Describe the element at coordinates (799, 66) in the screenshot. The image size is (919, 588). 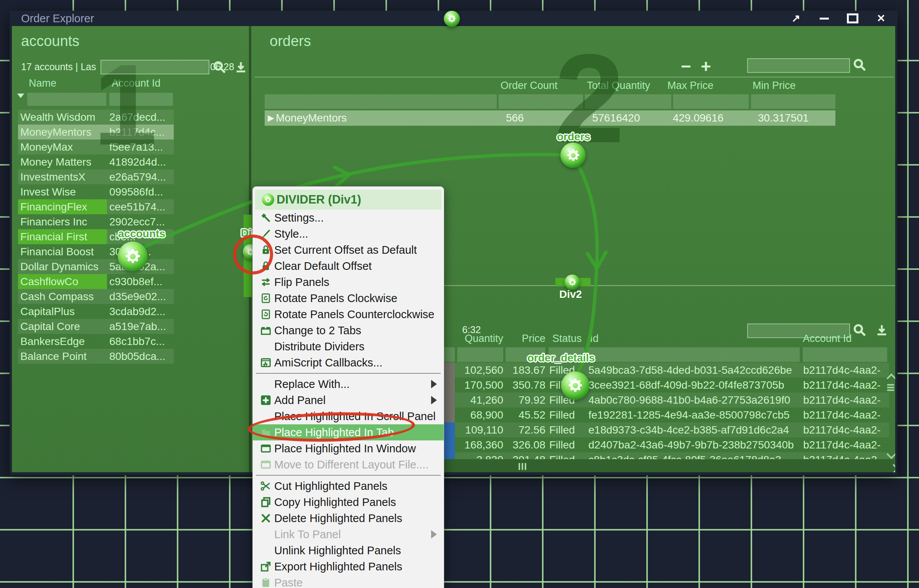
I see `orders-search-input` at that location.